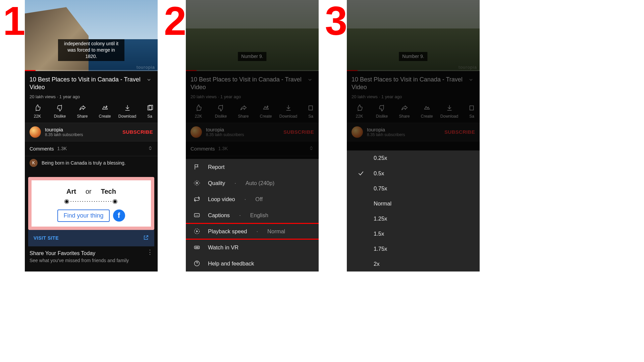 This screenshot has width=644, height=362. What do you see at coordinates (91, 113) in the screenshot?
I see `action-bar: 22K Dislike Share Create Download Sa` at bounding box center [91, 113].